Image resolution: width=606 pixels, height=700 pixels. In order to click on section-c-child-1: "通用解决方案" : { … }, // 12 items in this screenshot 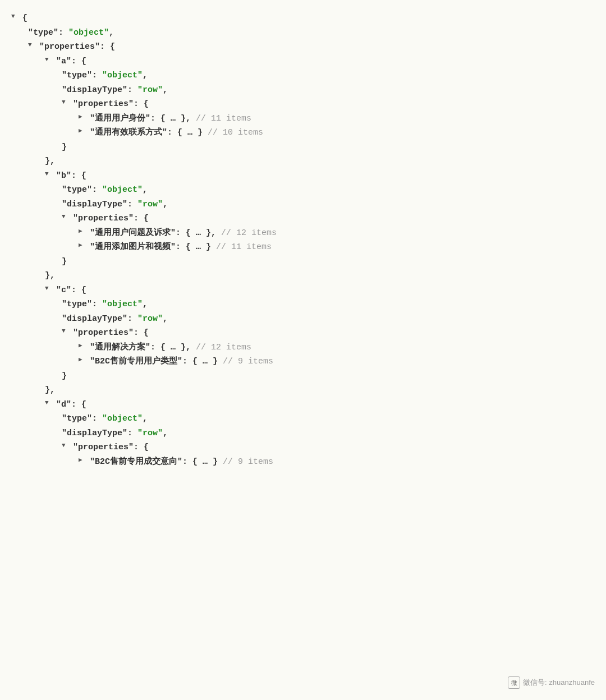, I will do `click(303, 348)`.